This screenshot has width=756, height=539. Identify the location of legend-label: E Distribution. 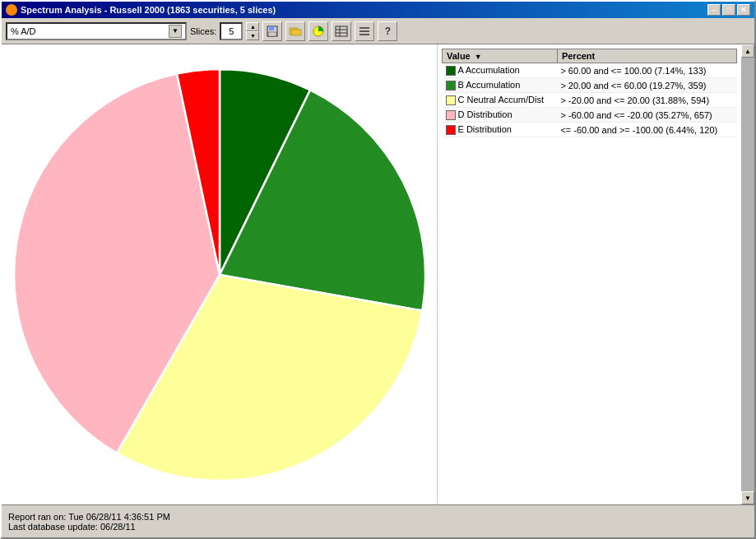
(485, 129).